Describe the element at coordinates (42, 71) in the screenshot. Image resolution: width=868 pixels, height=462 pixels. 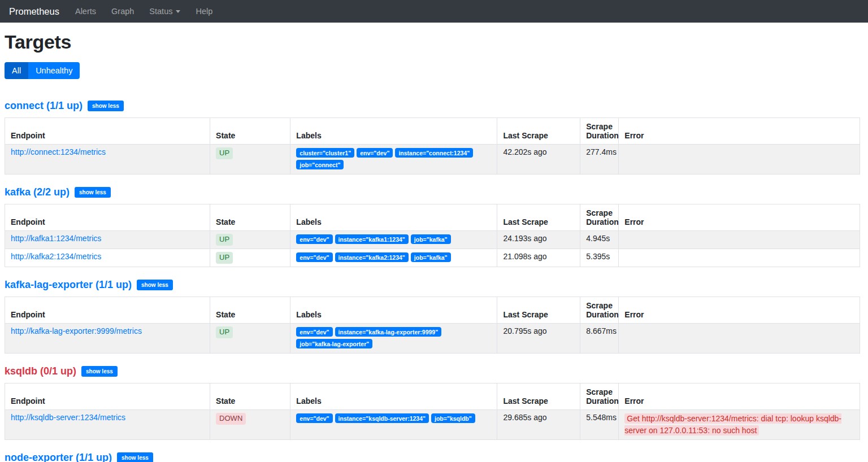
I see `target-filter-group: All Unhealthy` at that location.